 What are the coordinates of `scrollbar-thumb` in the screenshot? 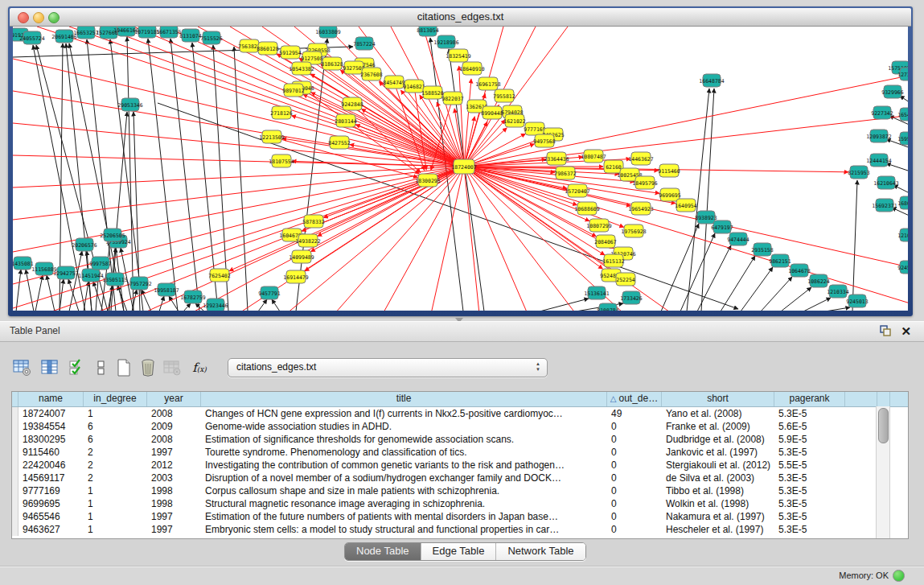 It's located at (883, 426).